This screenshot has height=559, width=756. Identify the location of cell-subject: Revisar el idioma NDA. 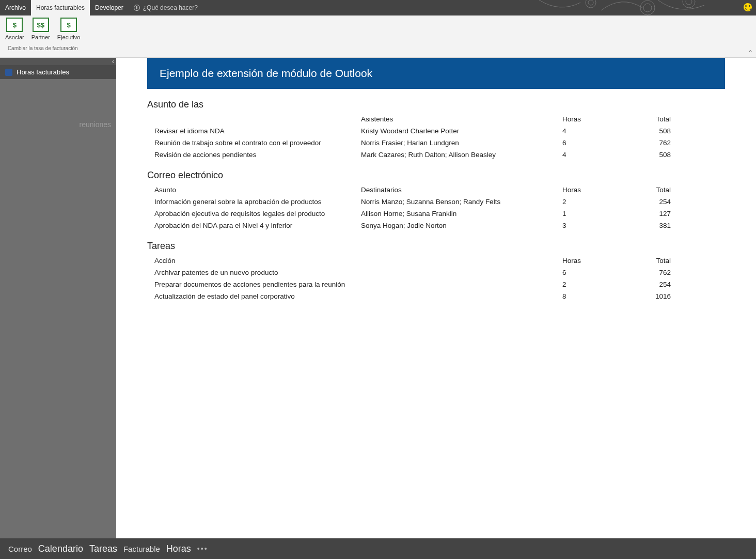
(258, 131).